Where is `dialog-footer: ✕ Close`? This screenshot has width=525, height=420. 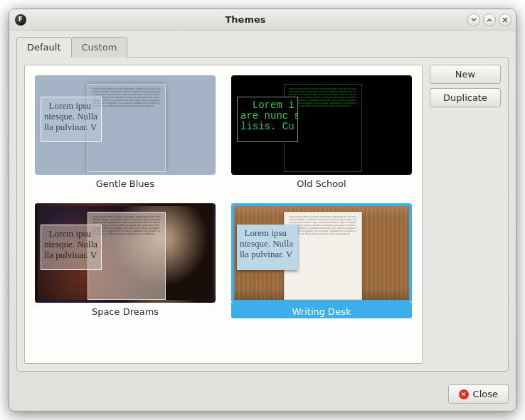
dialog-footer: ✕ Close is located at coordinates (262, 395).